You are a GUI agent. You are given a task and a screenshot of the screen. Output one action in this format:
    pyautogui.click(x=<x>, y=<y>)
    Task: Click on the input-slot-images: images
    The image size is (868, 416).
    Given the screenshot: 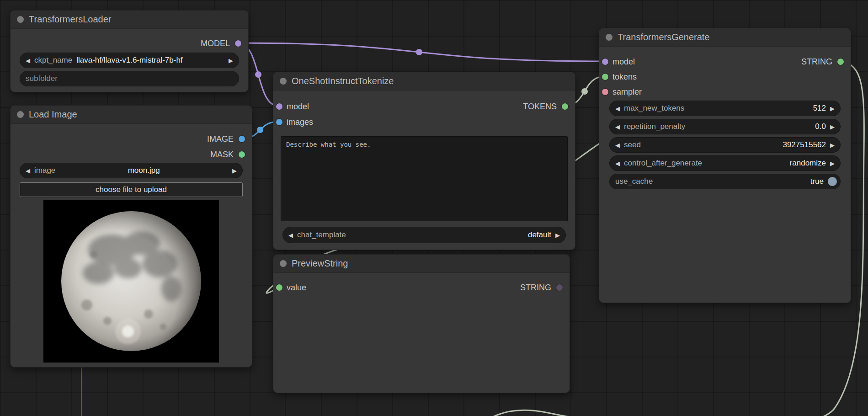 What is the action you would take?
    pyautogui.click(x=294, y=122)
    